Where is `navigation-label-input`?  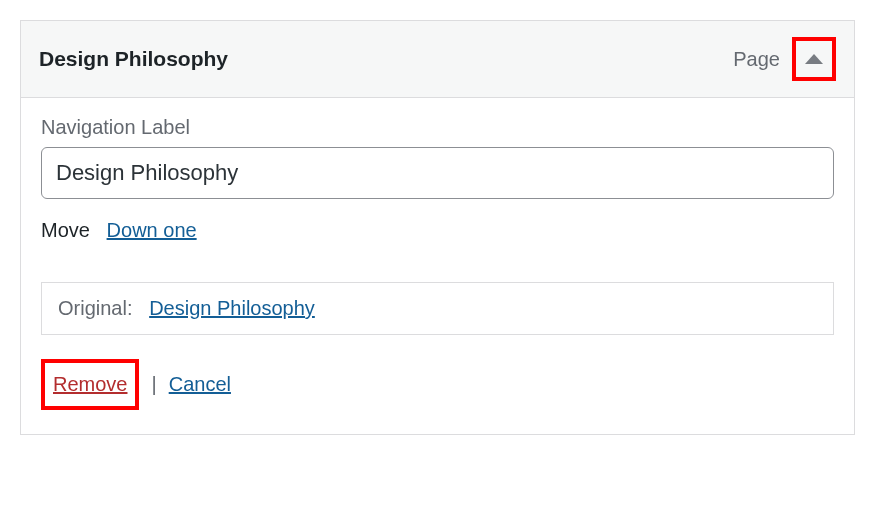 navigation-label-input is located at coordinates (438, 173).